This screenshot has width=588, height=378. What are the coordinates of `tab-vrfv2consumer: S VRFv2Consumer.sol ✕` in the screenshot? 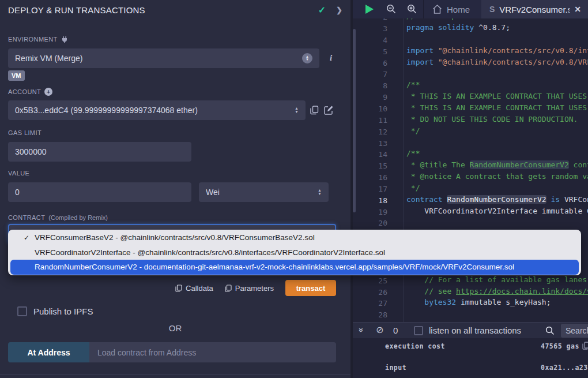 It's located at (535, 9).